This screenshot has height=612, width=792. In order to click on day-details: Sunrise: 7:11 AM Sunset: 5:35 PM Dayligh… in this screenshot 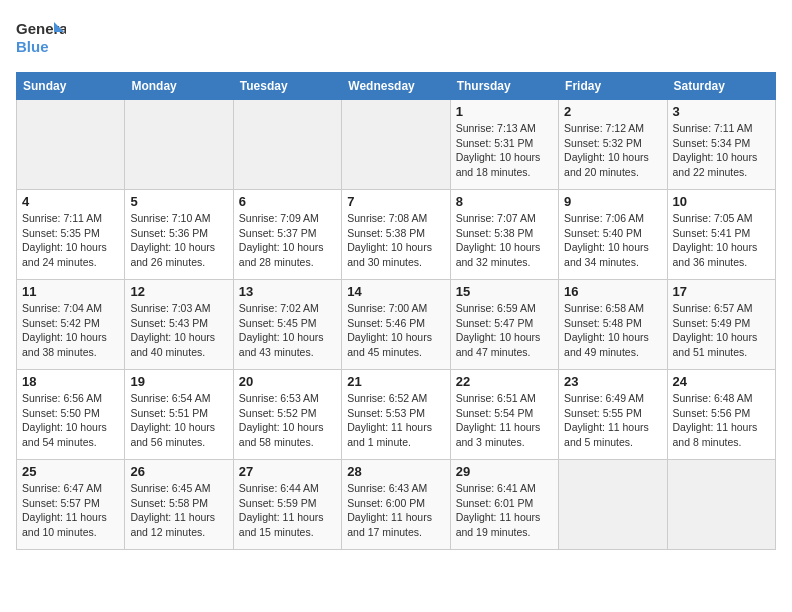, I will do `click(70, 240)`.